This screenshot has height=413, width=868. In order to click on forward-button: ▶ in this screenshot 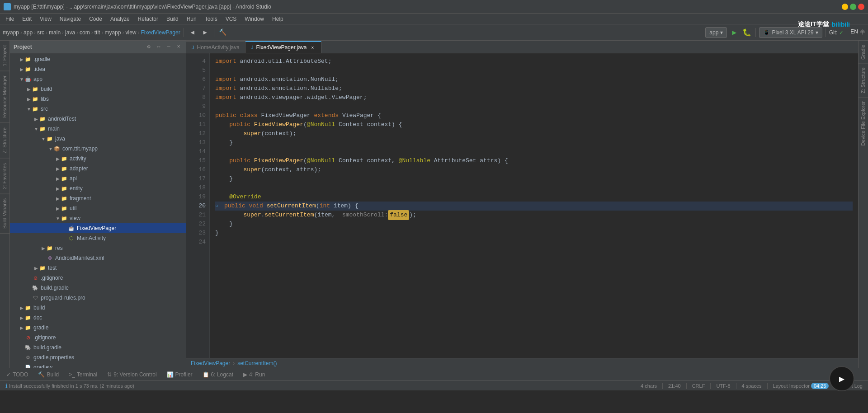, I will do `click(205, 33)`.